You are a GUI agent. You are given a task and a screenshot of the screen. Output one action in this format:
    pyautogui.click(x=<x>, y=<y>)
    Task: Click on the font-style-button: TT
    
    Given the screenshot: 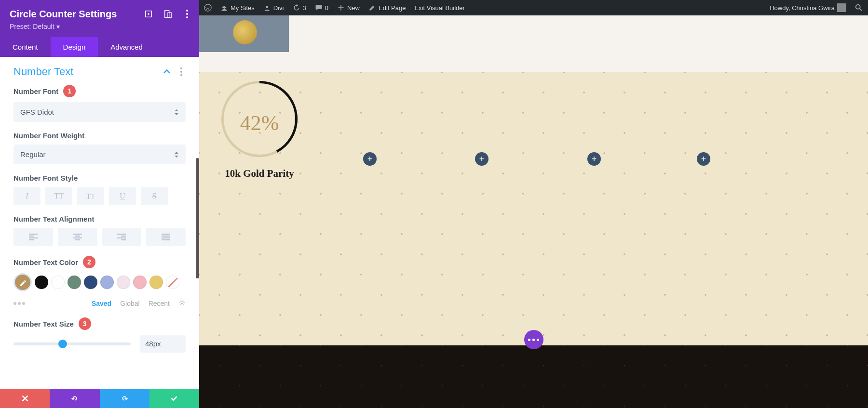 What is the action you would take?
    pyautogui.click(x=59, y=196)
    